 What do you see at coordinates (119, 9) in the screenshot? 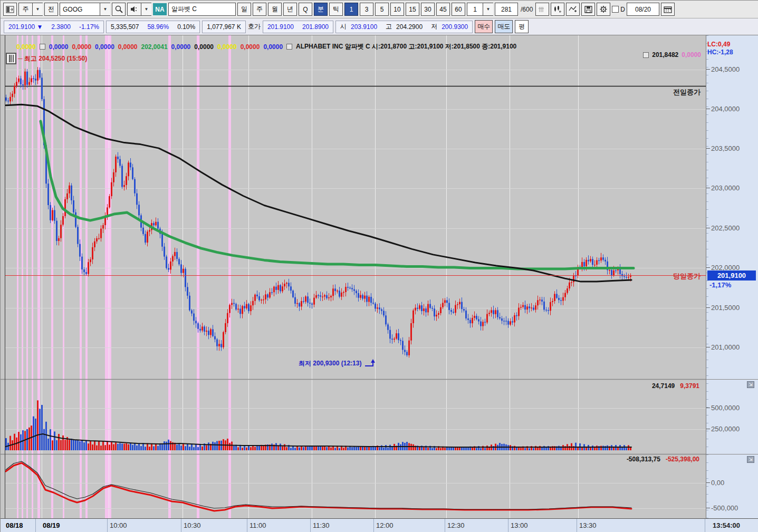
I see `search-icon` at bounding box center [119, 9].